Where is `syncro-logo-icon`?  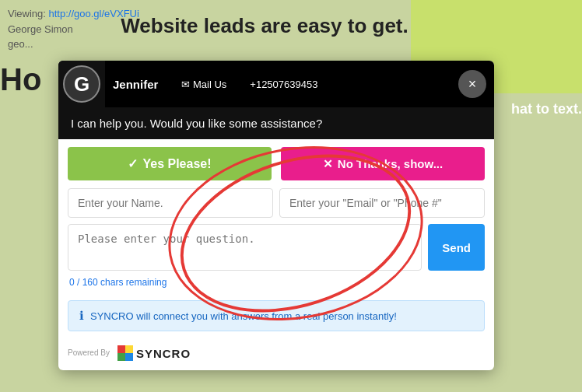
syncro-logo-icon is located at coordinates (125, 353).